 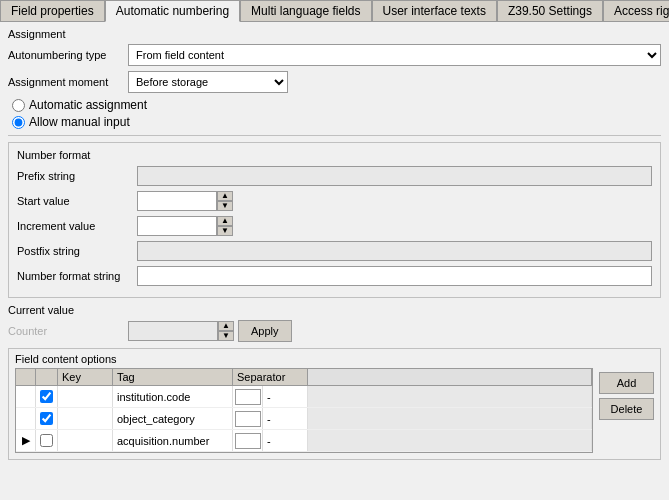 I want to click on row1-tag: institution.code, so click(x=173, y=396).